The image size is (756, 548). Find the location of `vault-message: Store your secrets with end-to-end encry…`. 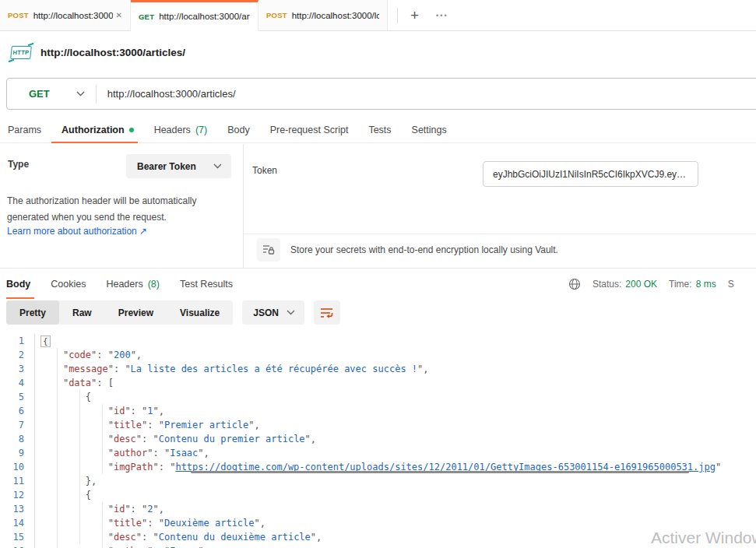

vault-message: Store your secrets with end-to-end encry… is located at coordinates (424, 250).